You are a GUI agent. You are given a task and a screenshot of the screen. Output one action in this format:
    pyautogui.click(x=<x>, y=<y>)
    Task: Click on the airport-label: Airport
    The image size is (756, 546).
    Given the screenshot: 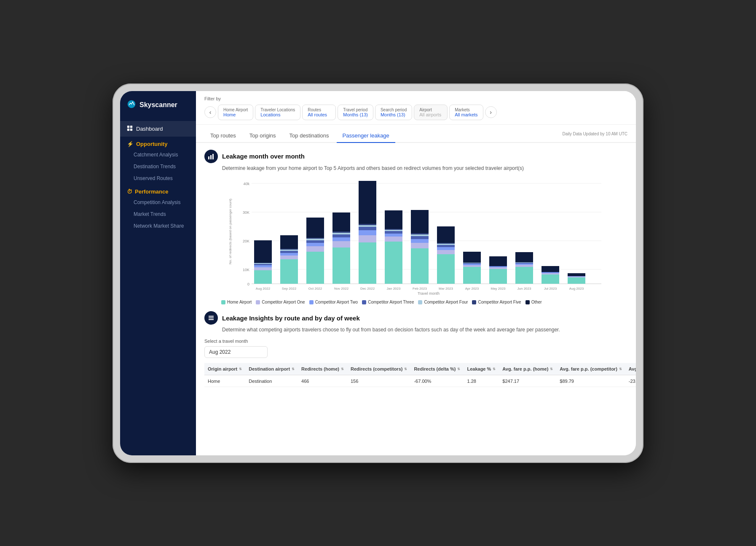 What is the action you would take?
    pyautogui.click(x=431, y=110)
    